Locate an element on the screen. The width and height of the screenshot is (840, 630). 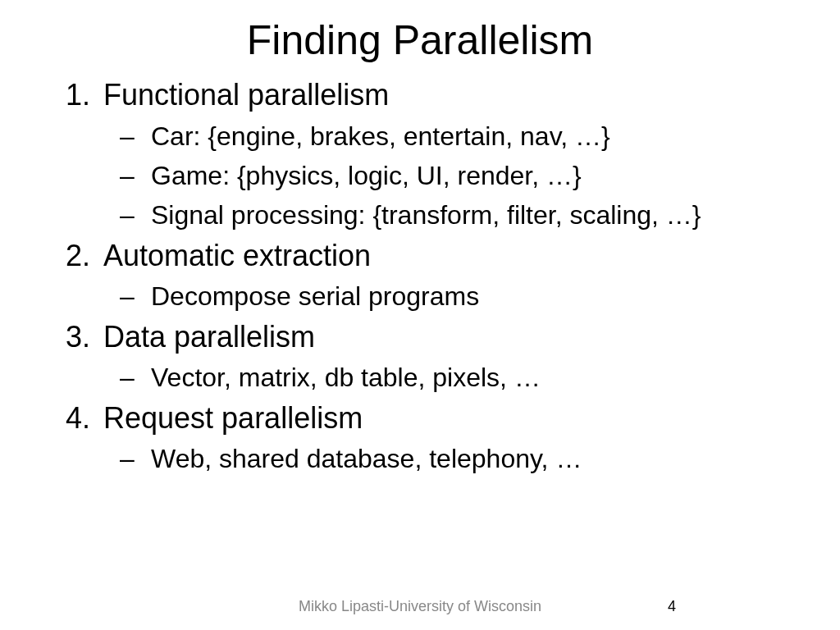
list-text: Signal processing: {transform, filter, s… is located at coordinates (427, 215).